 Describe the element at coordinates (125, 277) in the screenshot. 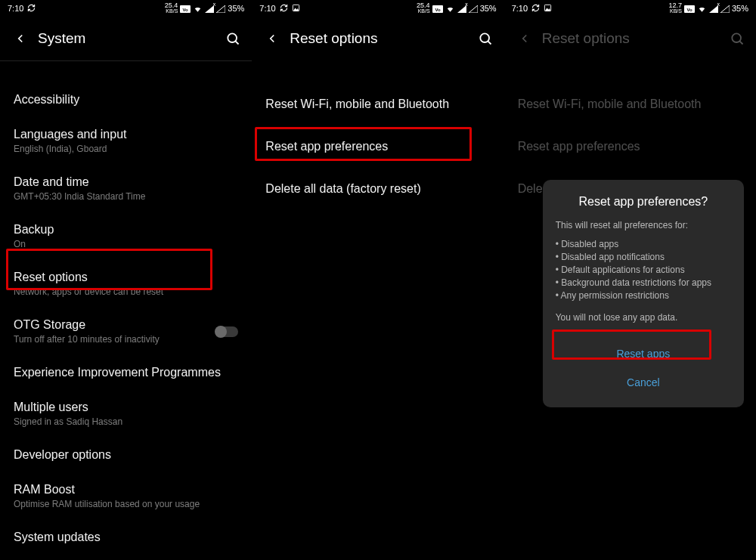

I see `item-label: Reset options` at that location.